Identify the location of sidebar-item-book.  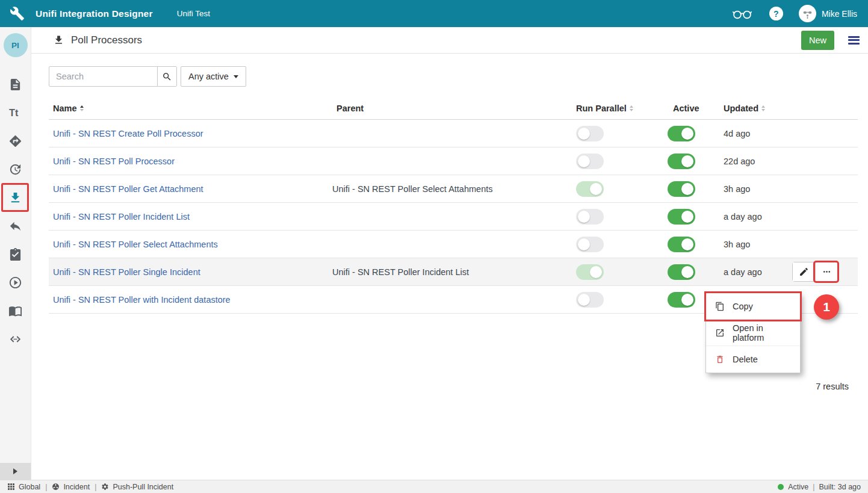
(16, 311).